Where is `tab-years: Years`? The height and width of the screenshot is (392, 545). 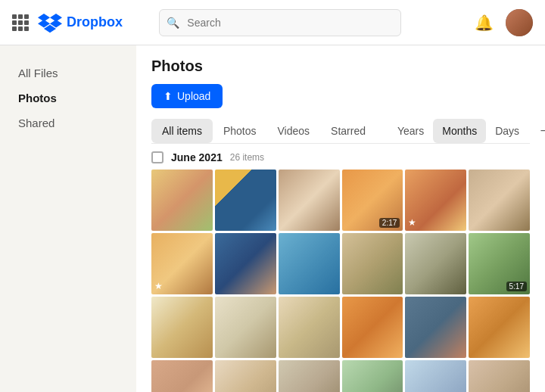
tab-years: Years is located at coordinates (410, 131).